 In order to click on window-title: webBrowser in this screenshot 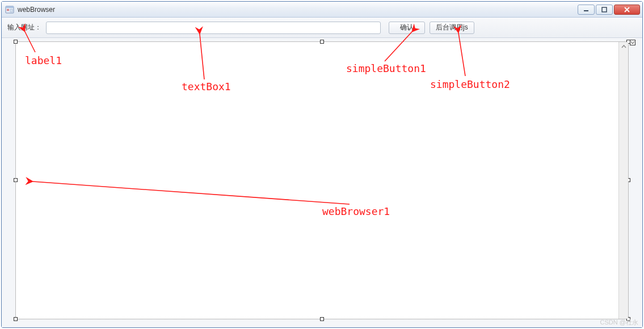, I will do `click(297, 10)`.